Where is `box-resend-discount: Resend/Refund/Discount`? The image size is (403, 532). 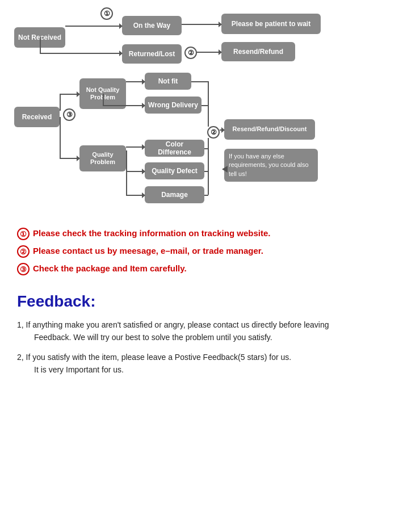 box-resend-discount: Resend/Refund/Discount is located at coordinates (270, 129).